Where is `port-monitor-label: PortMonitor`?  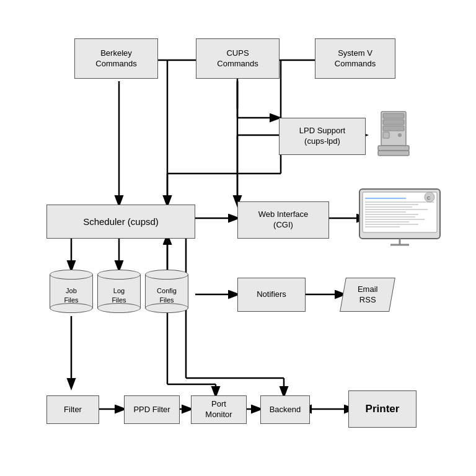 port-monitor-label: PortMonitor is located at coordinates (218, 410).